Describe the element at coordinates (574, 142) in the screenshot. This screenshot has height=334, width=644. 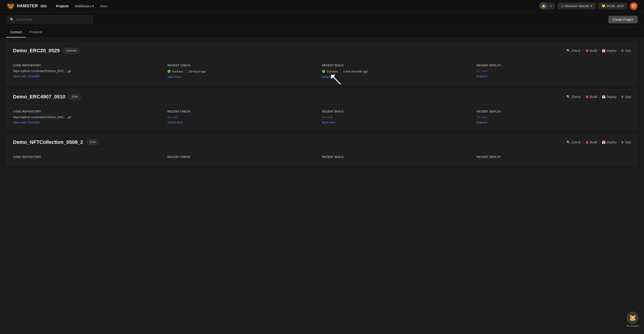
I see `check-action-3: 🔍 Check` at that location.